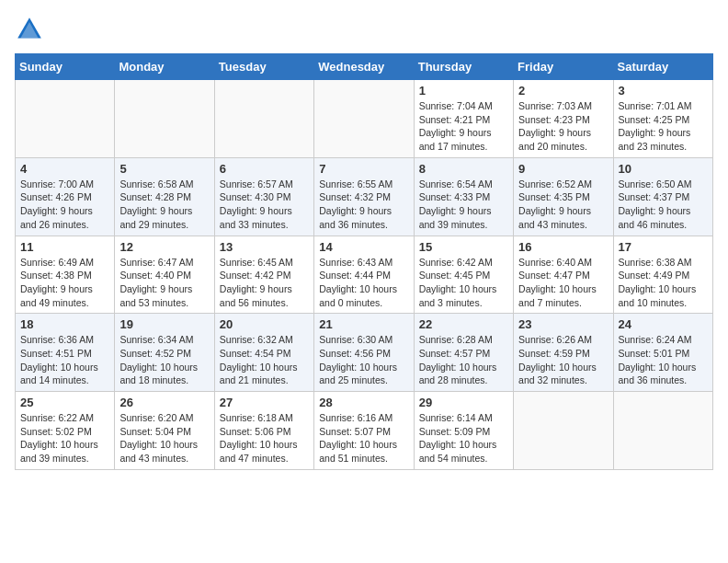  I want to click on header-wednesday: Wednesday, so click(364, 67).